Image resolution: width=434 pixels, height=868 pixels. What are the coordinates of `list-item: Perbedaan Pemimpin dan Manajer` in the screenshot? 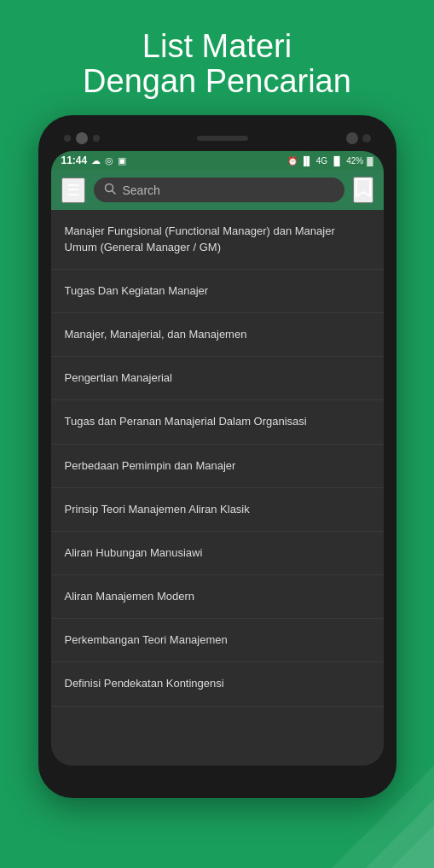 It's located at (217, 466).